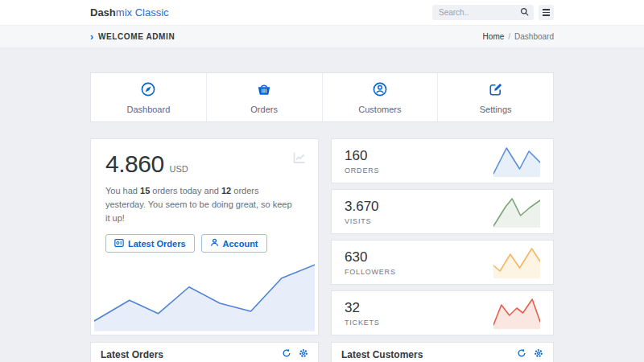 This screenshot has width=644, height=362. I want to click on stat-card-tickets: 32 TICKETS, so click(443, 313).